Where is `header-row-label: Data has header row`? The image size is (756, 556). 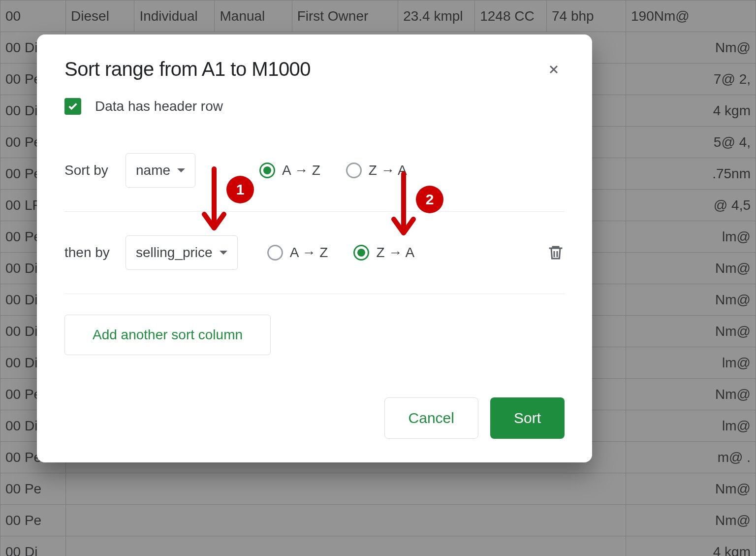 header-row-label: Data has header row is located at coordinates (159, 106).